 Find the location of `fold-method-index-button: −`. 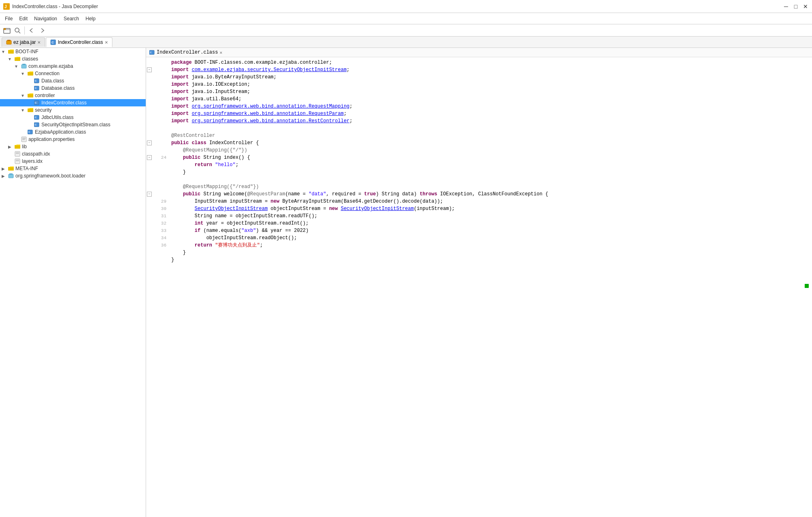

fold-method-index-button: − is located at coordinates (149, 158).